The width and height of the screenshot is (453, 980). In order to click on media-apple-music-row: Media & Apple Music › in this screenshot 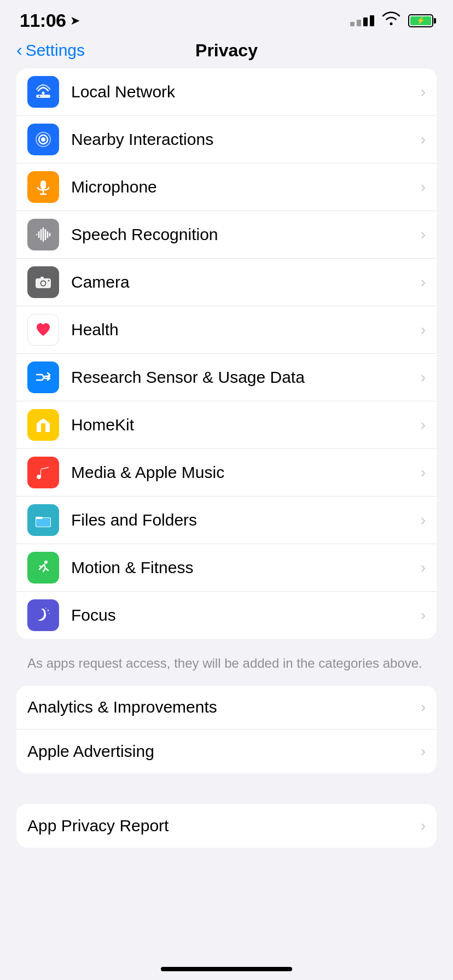, I will do `click(226, 472)`.